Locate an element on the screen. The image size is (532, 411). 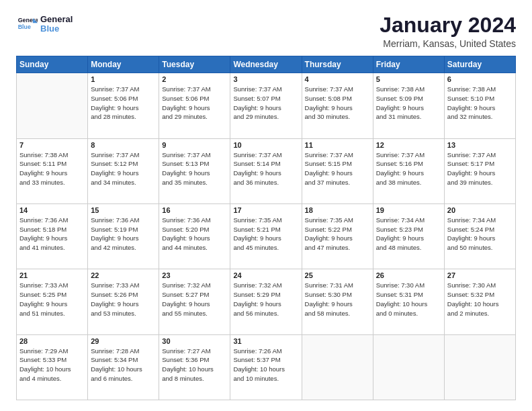
day-number: 21 is located at coordinates (52, 275).